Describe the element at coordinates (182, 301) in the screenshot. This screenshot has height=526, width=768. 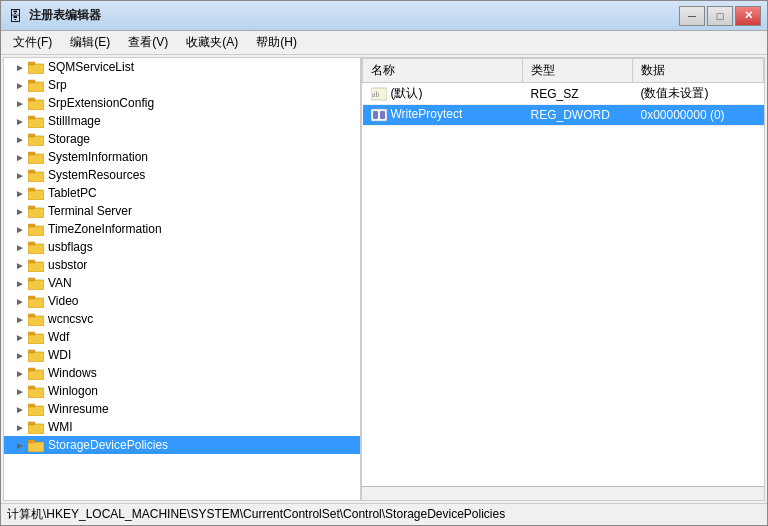
I see `tree-item: ► Video` at that location.